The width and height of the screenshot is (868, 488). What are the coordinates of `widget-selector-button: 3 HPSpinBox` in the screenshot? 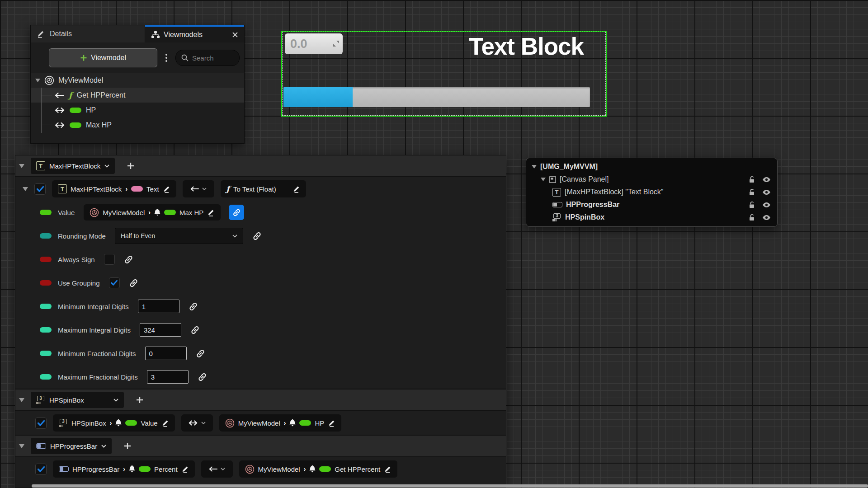 It's located at (77, 400).